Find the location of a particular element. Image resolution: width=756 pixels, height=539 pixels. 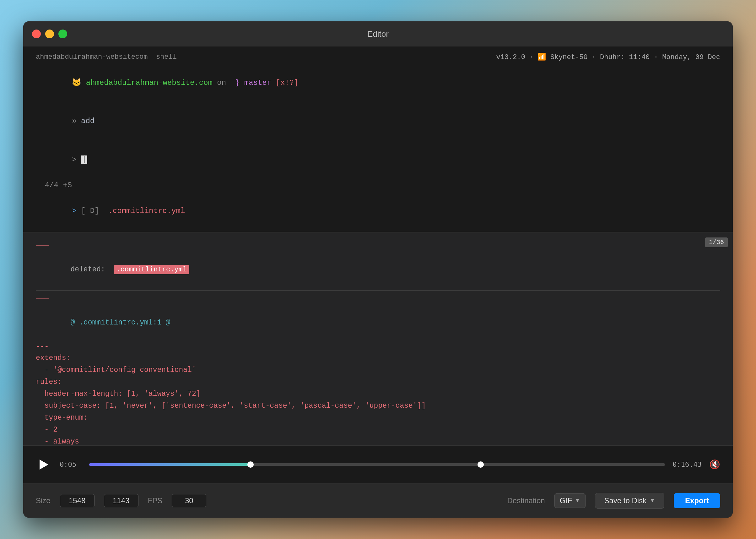

play-icon is located at coordinates (44, 465).